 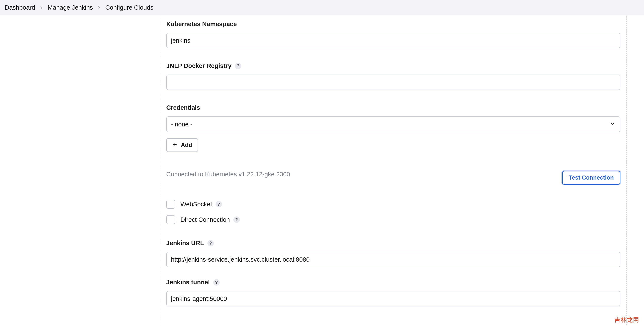 What do you see at coordinates (394, 82) in the screenshot?
I see `jnlp-registry-input` at bounding box center [394, 82].